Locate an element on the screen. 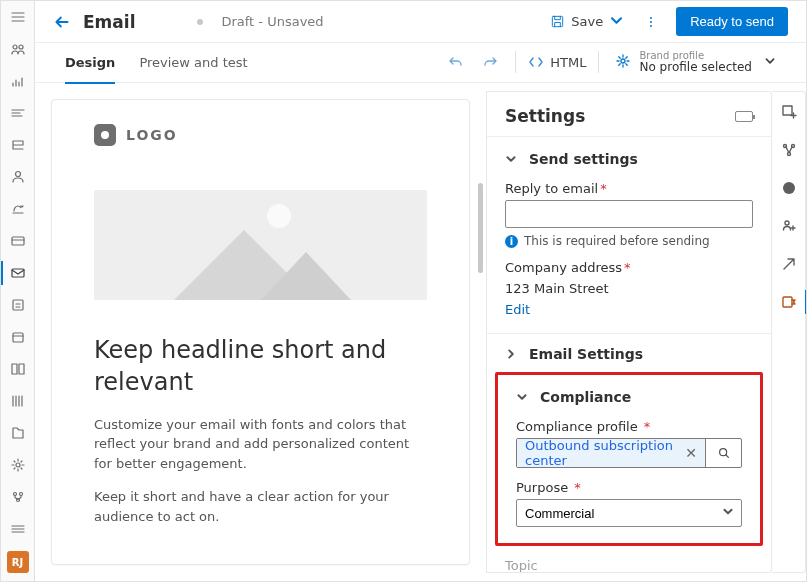  send-test-button is located at coordinates (789, 264).